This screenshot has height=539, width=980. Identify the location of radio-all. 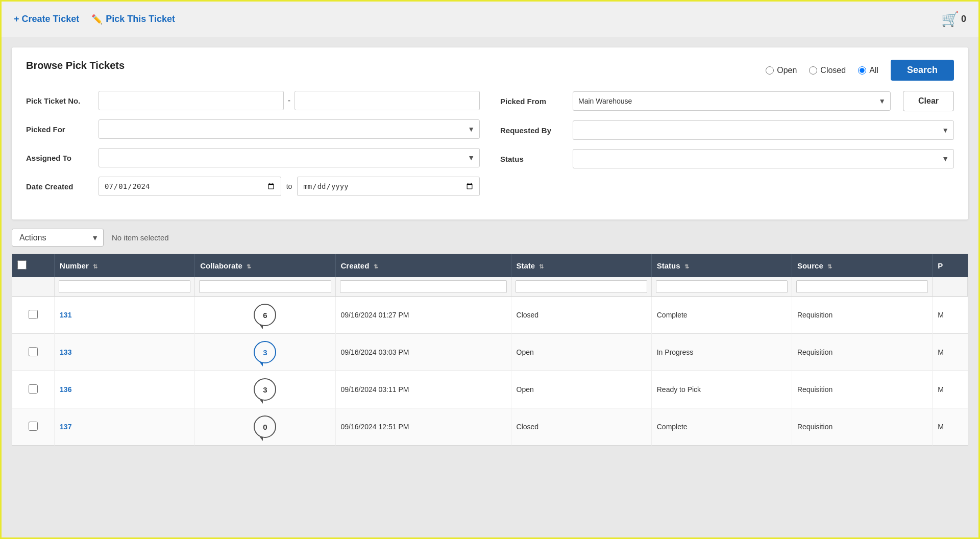
(862, 70).